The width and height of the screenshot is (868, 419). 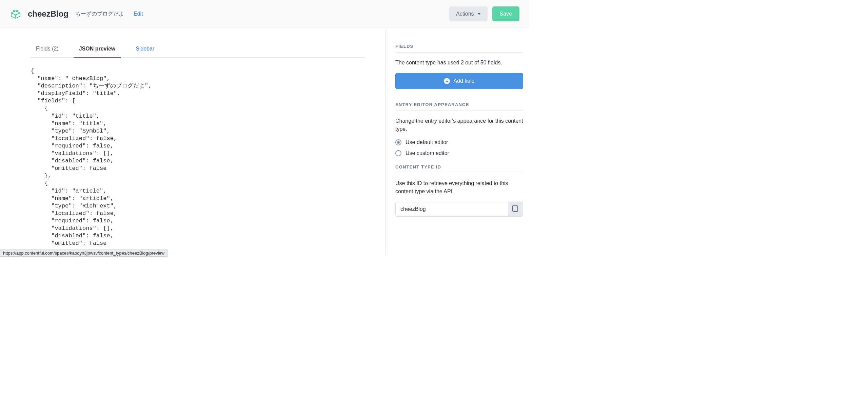 What do you see at coordinates (516, 209) in the screenshot?
I see `copy-icon` at bounding box center [516, 209].